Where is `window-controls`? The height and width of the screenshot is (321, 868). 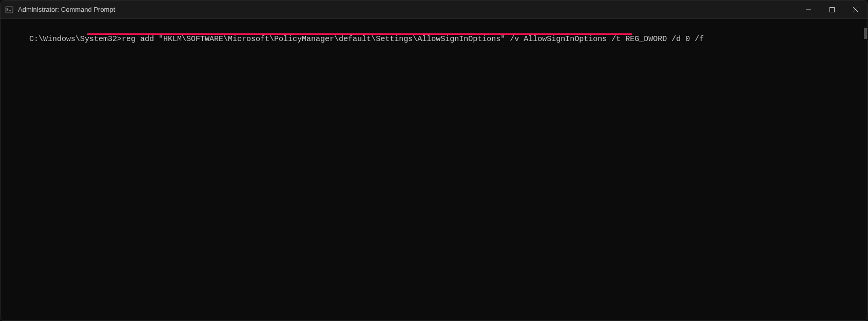 window-controls is located at coordinates (832, 9).